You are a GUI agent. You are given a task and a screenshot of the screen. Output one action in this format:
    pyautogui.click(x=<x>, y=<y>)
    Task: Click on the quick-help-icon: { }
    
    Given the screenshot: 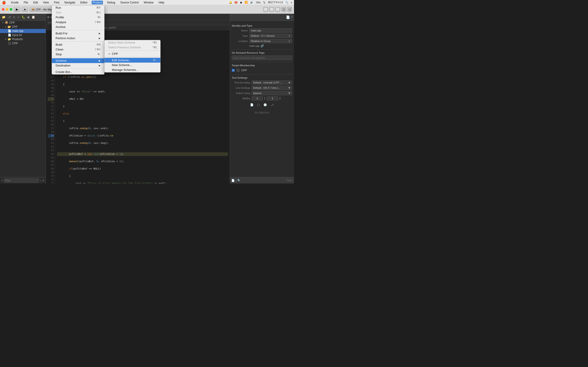 What is the action you would take?
    pyautogui.click(x=259, y=105)
    